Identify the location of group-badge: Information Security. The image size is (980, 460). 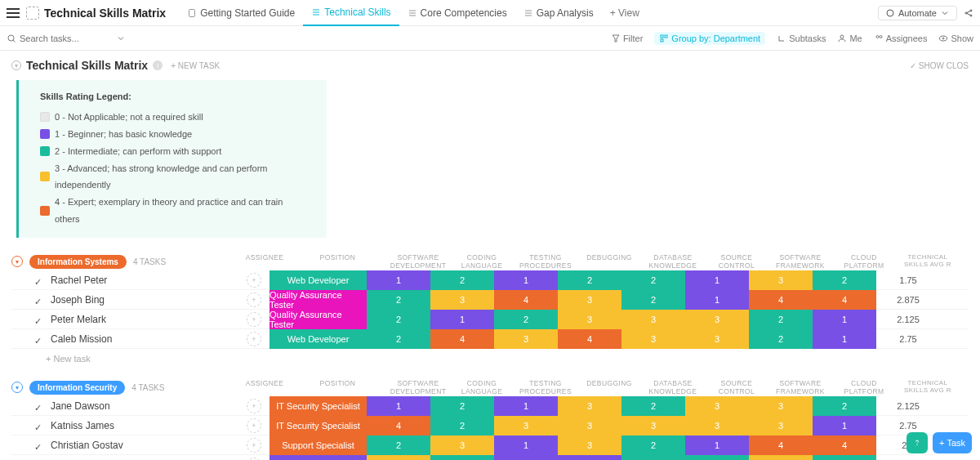
(77, 387).